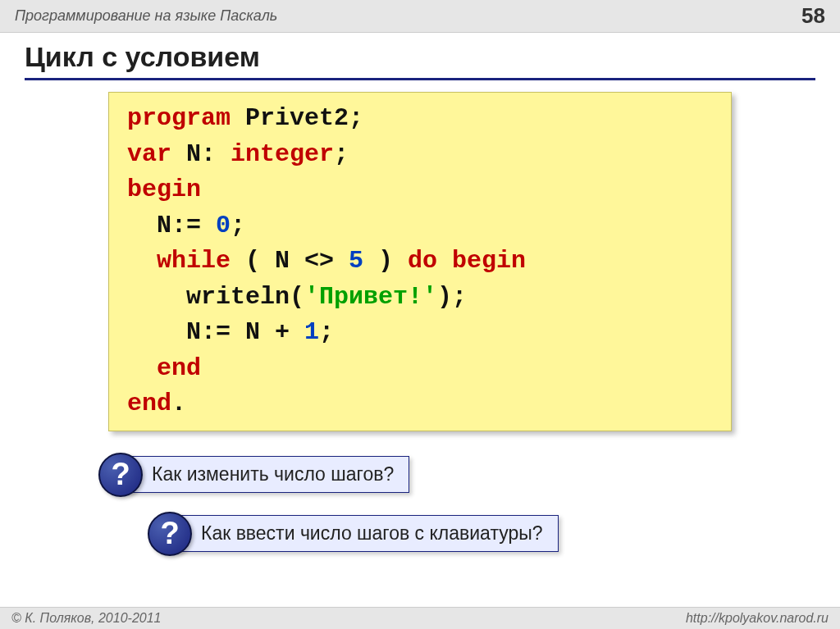 Image resolution: width=840 pixels, height=629 pixels. I want to click on page-number: 58, so click(815, 16).